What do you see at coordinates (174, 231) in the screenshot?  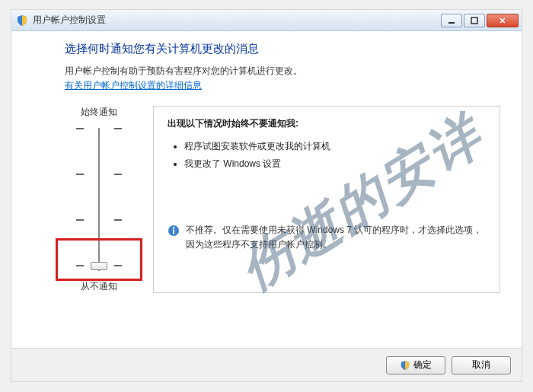 I see `info-icon` at bounding box center [174, 231].